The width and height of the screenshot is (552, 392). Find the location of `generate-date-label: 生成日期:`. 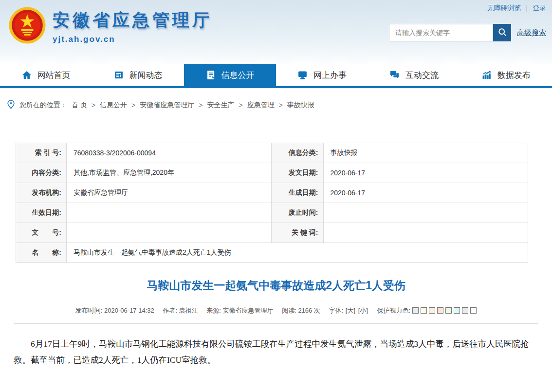

generate-date-label: 生成日期: is located at coordinates (297, 193).